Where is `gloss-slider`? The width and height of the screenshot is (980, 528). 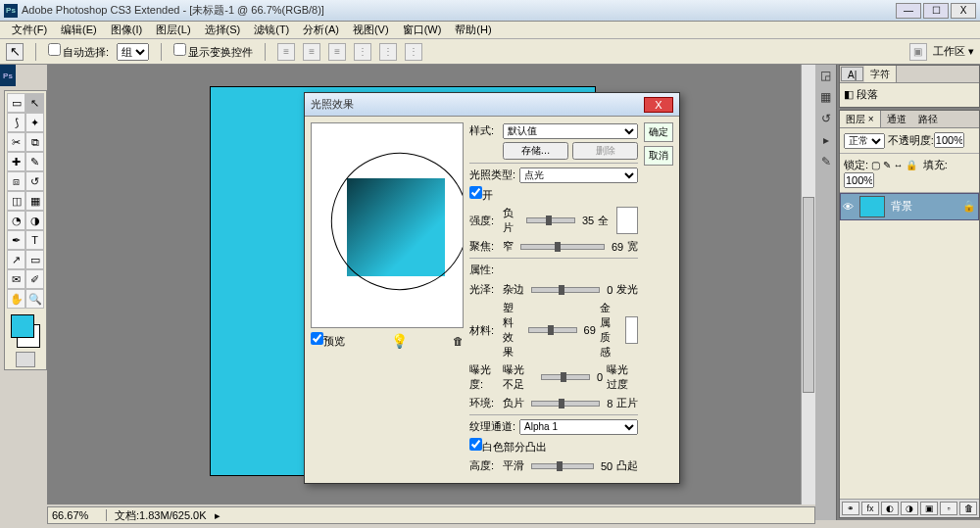 gloss-slider is located at coordinates (565, 290).